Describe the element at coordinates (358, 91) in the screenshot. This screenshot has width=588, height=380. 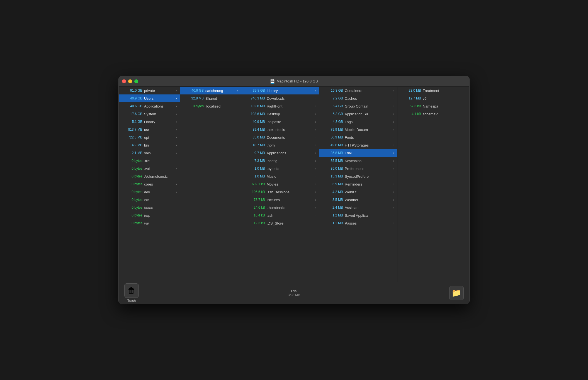
I see `table-row: 16.3 GBContainers›` at that location.